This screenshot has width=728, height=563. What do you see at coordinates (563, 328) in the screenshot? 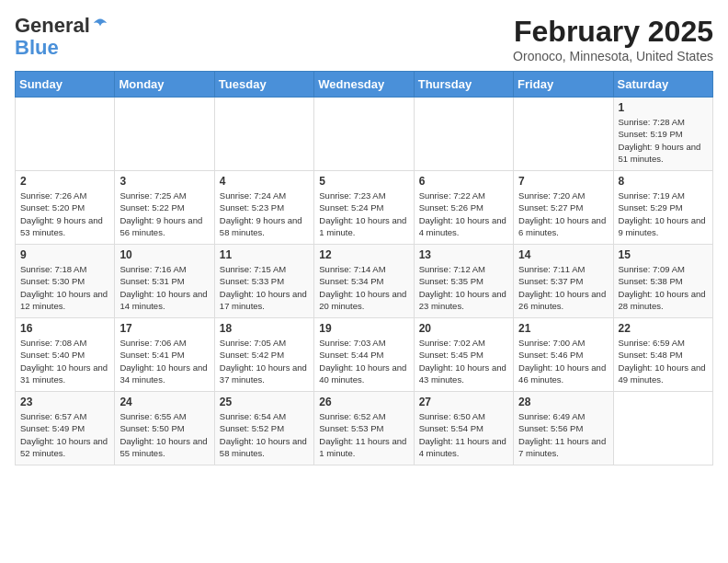
I see `day-number: 21` at bounding box center [563, 328].